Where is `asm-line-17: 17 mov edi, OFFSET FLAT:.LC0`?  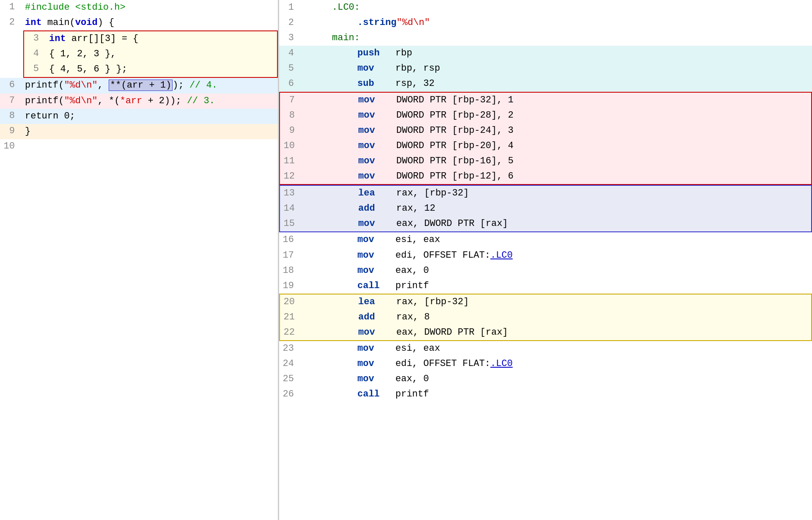
asm-line-17: 17 mov edi, OFFSET FLAT:.LC0 is located at coordinates (546, 256).